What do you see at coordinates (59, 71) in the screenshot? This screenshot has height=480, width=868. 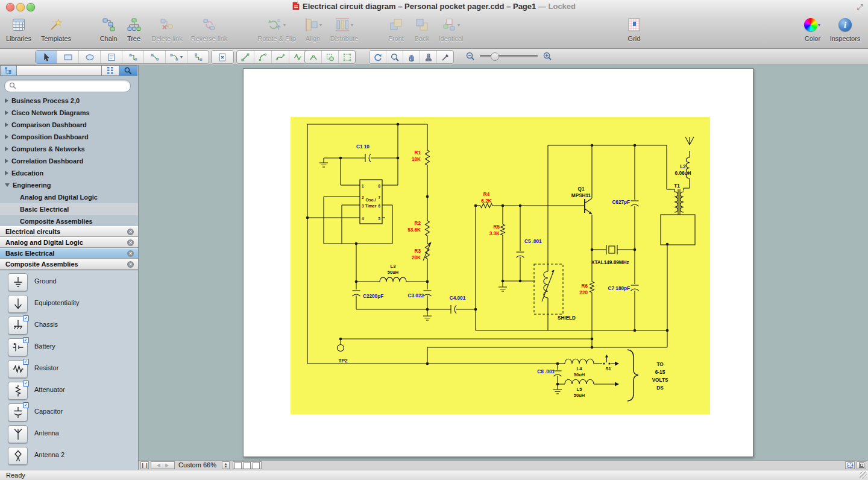 I see `sidebar-header-spacer` at bounding box center [59, 71].